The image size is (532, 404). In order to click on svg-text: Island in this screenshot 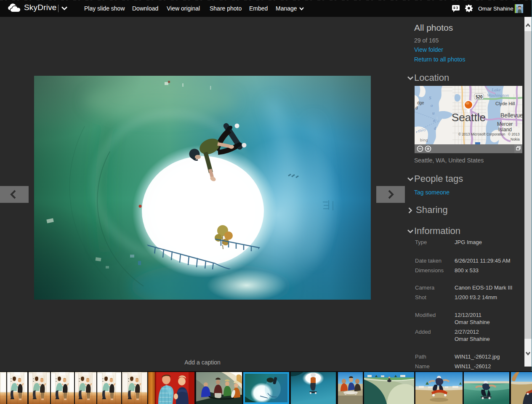, I will do `click(505, 130)`.